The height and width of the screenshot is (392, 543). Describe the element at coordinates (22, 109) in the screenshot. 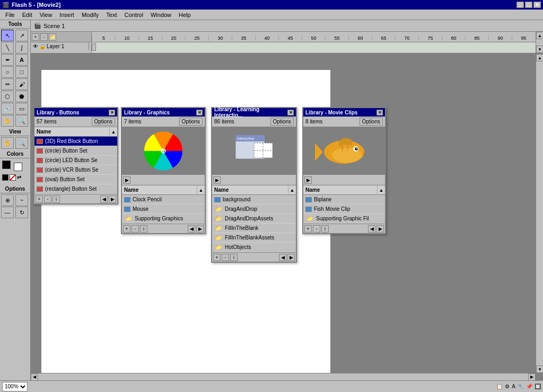

I see `eraser-tool: ▭` at that location.